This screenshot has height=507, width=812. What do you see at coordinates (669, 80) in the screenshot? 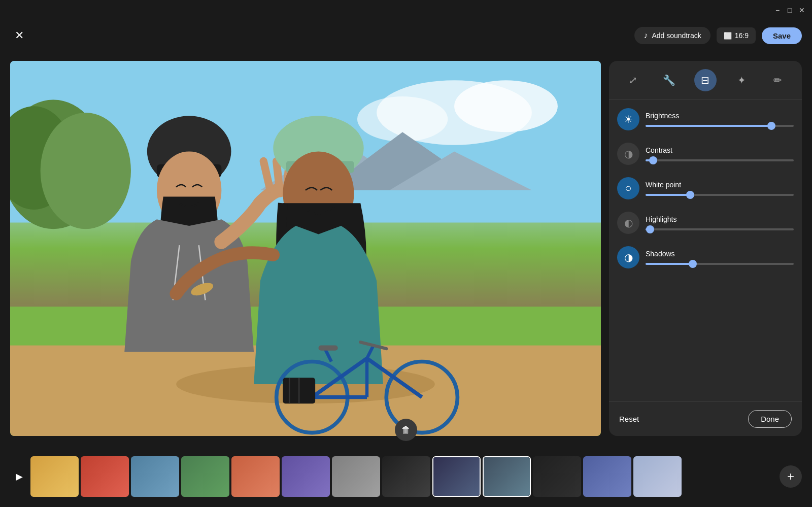
I see `wrench-icon: 🔧` at bounding box center [669, 80].